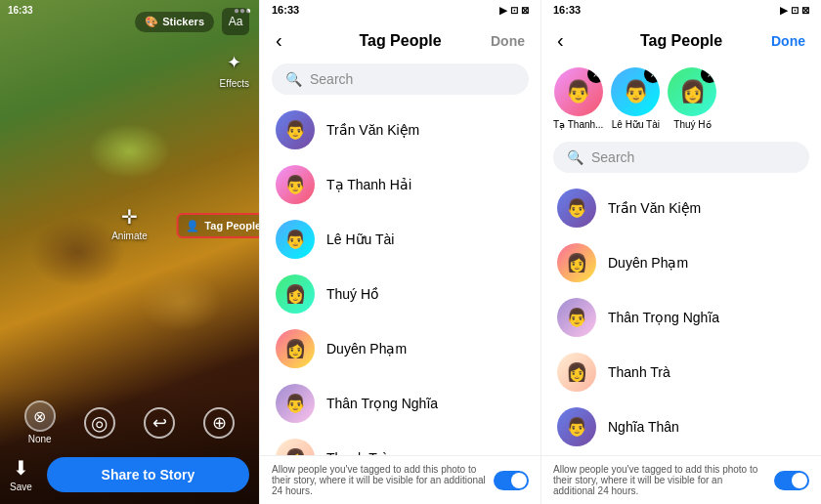  Describe the element at coordinates (295, 130) in the screenshot. I see `avatar-1: 👨` at that location.